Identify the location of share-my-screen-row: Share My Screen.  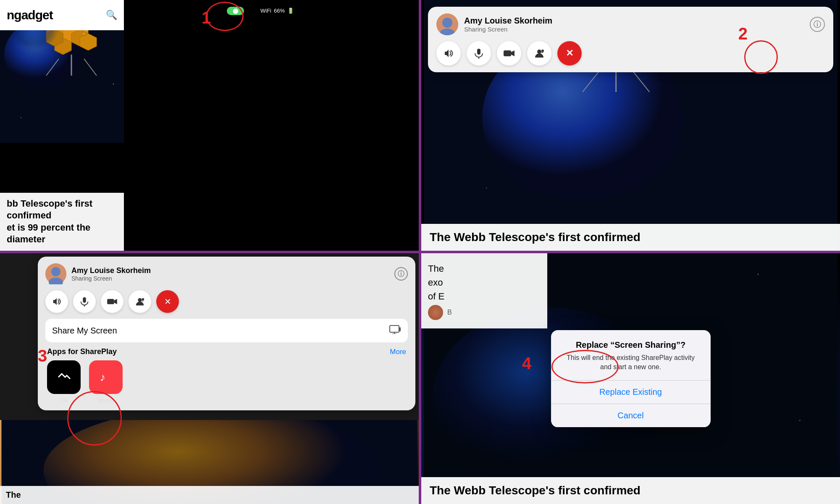
(227, 331).